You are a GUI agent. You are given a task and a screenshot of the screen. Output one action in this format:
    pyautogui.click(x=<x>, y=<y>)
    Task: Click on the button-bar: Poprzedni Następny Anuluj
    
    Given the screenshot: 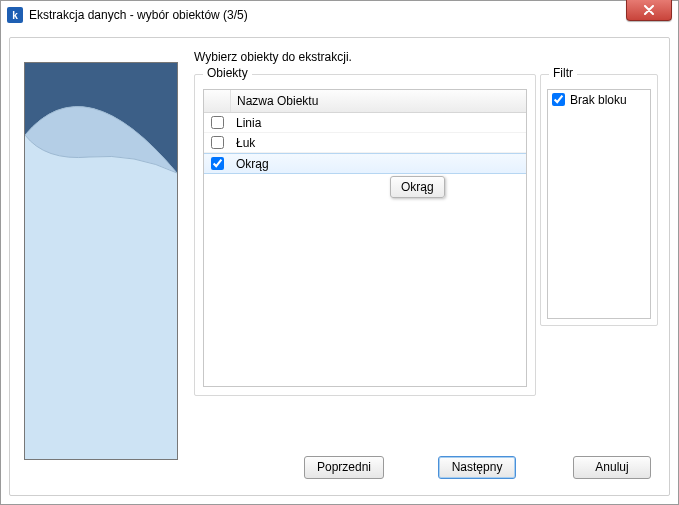 What is the action you would take?
    pyautogui.click(x=426, y=467)
    